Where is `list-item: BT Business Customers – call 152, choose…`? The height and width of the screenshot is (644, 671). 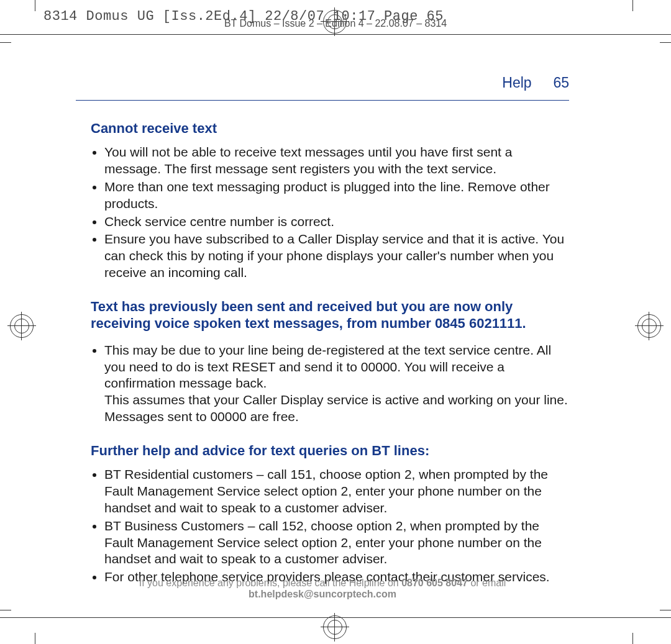
list-item: BT Business Customers – call 152, choose… is located at coordinates (337, 543).